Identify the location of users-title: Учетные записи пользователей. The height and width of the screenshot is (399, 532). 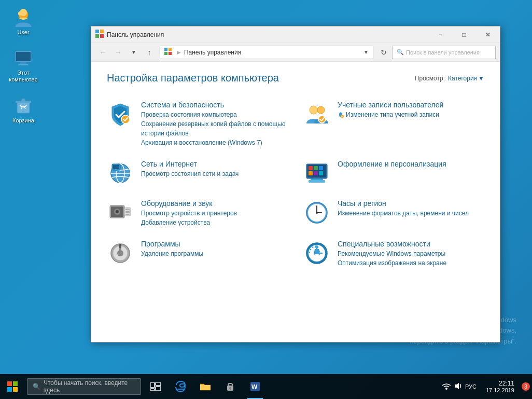
(411, 105).